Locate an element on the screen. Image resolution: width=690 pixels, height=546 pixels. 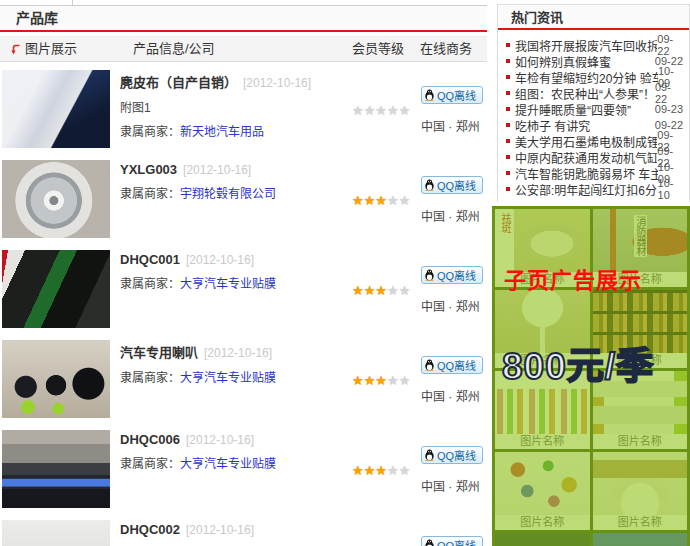
ad-photo-text: 消防器材 is located at coordinates (640, 236).